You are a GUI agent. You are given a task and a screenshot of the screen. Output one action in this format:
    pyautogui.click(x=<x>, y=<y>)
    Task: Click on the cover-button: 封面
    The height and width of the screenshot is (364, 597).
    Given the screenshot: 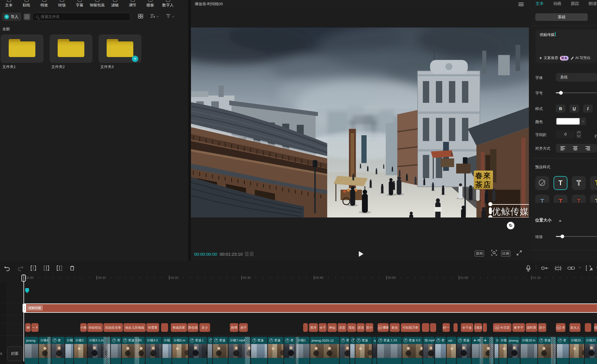 What is the action you would take?
    pyautogui.click(x=15, y=354)
    